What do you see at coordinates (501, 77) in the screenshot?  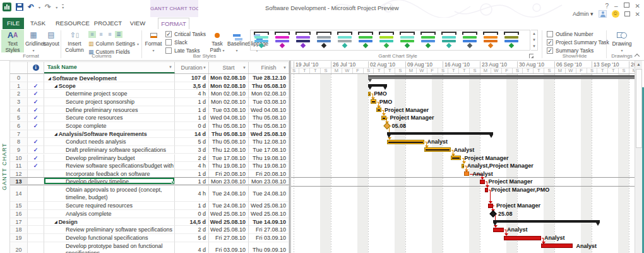 I see `project-summary-bar` at bounding box center [501, 77].